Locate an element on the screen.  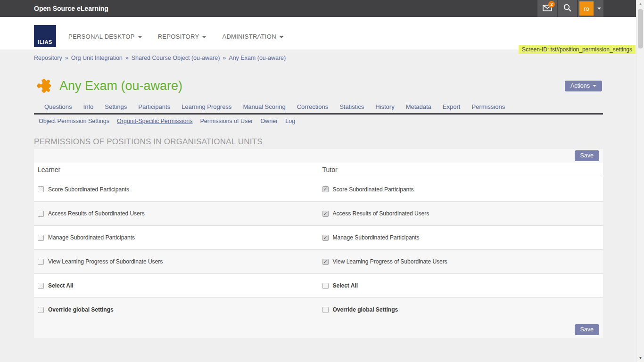
subtab-log: Log is located at coordinates (290, 121).